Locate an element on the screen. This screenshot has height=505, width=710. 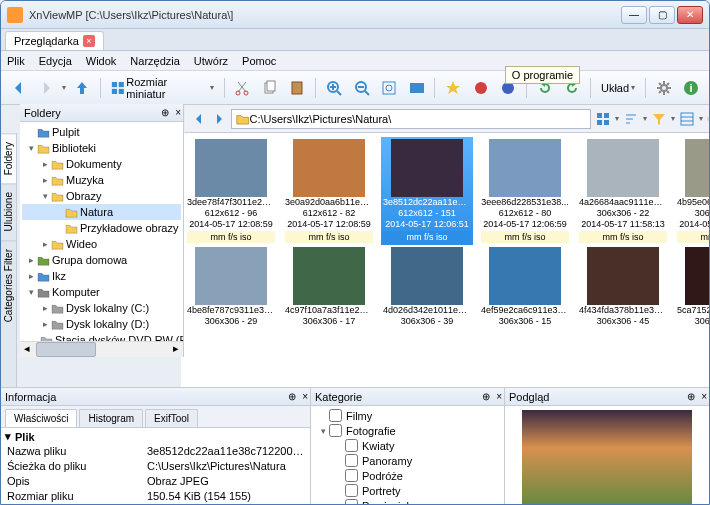
category-item: Kwiaty is located at coordinates (408, 446).